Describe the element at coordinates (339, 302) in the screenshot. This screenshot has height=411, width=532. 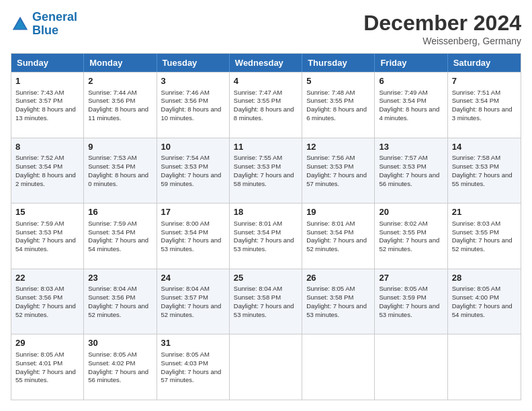
I see `calendar-cell: 26Sunrise: 8:05 AMSunset: 3:58 PMDayligh…` at that location.